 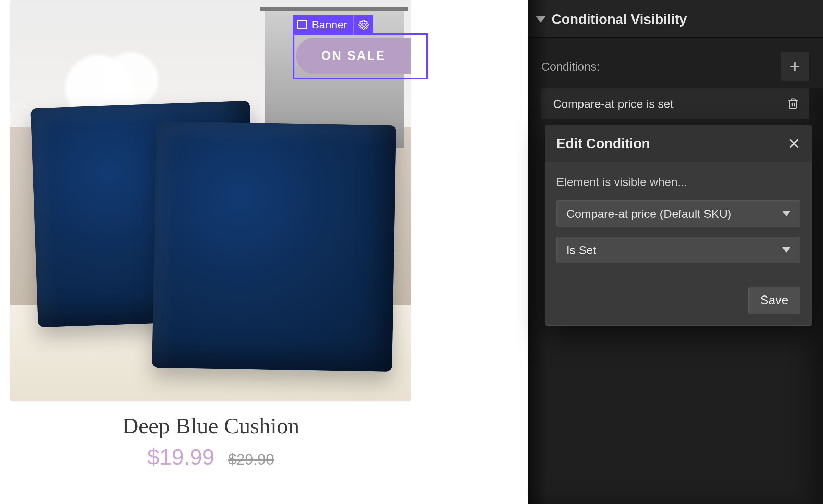 What do you see at coordinates (274, 247) in the screenshot?
I see `cushion-front` at bounding box center [274, 247].